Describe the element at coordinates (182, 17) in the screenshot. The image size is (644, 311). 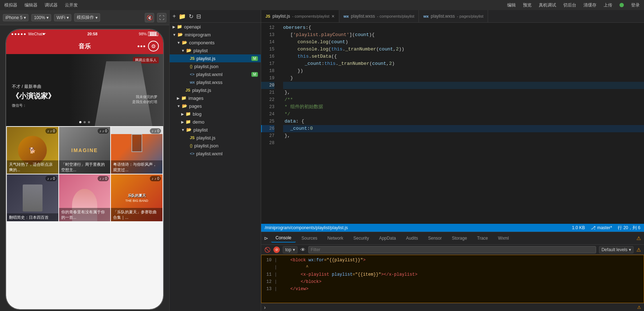
I see `new-folder-icon: 📁` at that location.